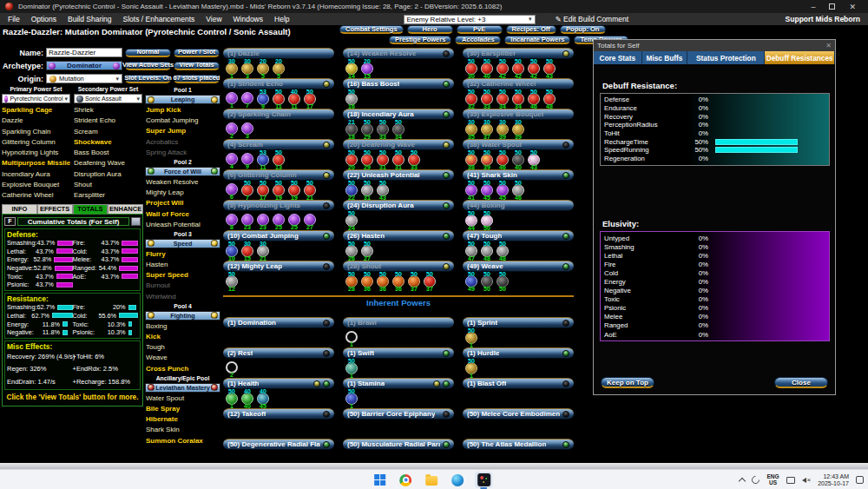 Image resolution: width=868 pixels, height=489 pixels. Describe the element at coordinates (108, 110) in the screenshot. I see `powerset-power: Shriek` at that location.